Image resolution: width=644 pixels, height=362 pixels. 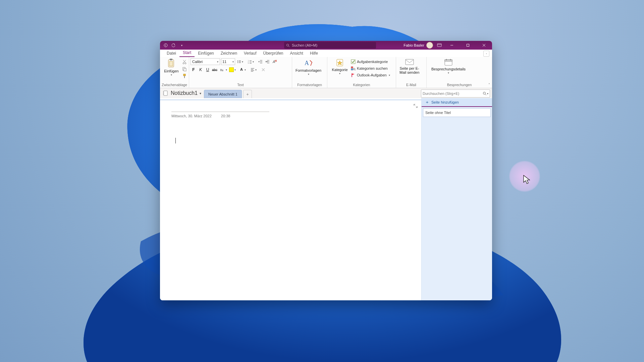 What do you see at coordinates (228, 62) in the screenshot?
I see `font-size-combo: 11▾` at bounding box center [228, 62].